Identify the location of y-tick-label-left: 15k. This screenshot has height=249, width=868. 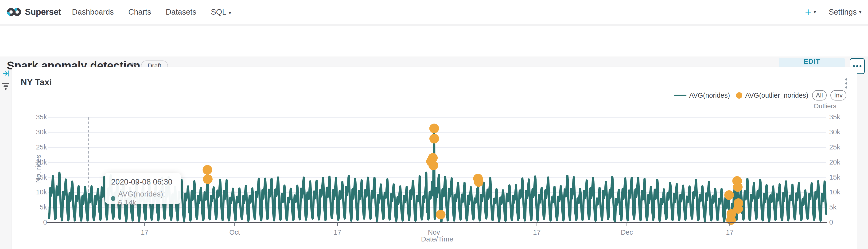
(33, 177).